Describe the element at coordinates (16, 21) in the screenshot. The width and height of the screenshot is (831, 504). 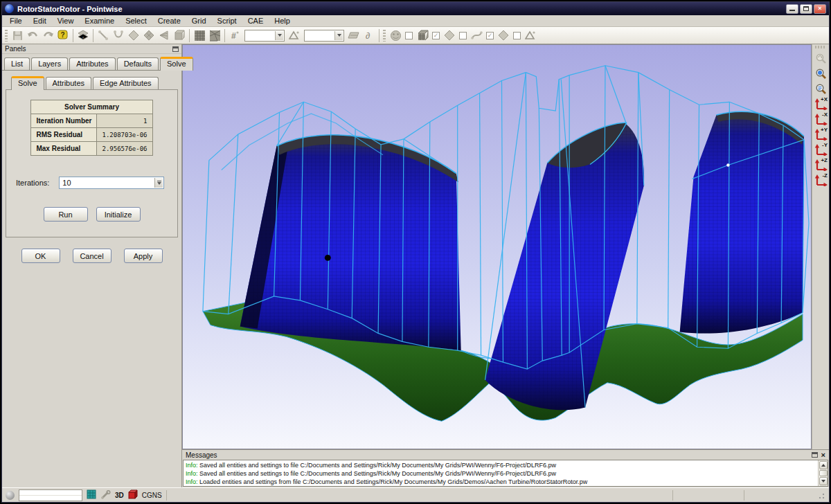
I see `menu-file: File` at that location.